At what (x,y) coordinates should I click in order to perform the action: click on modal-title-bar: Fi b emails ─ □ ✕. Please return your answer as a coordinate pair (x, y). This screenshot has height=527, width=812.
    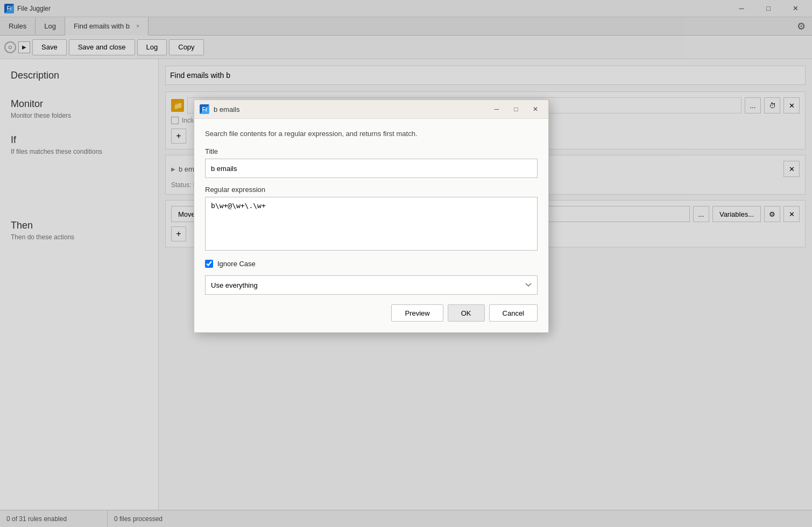
    Looking at the image, I should click on (371, 110).